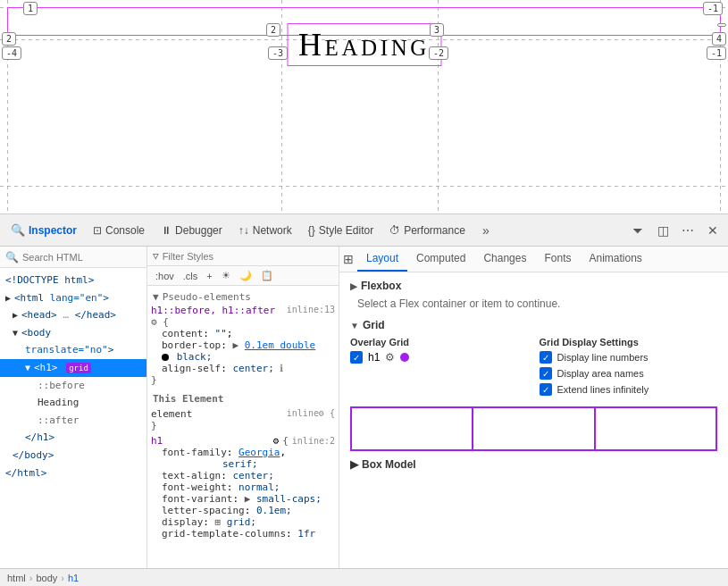 This screenshot has width=728, height=586. I want to click on extend-lines-checkbox, so click(546, 389).